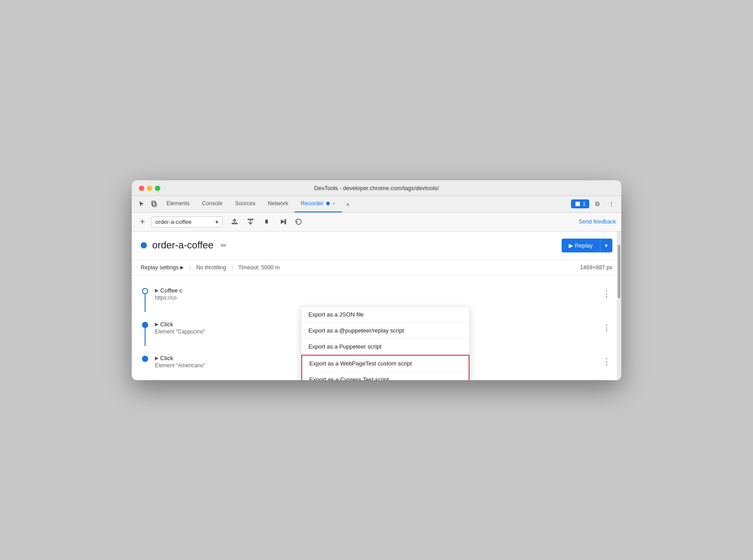  I want to click on scrollbar, so click(619, 306).